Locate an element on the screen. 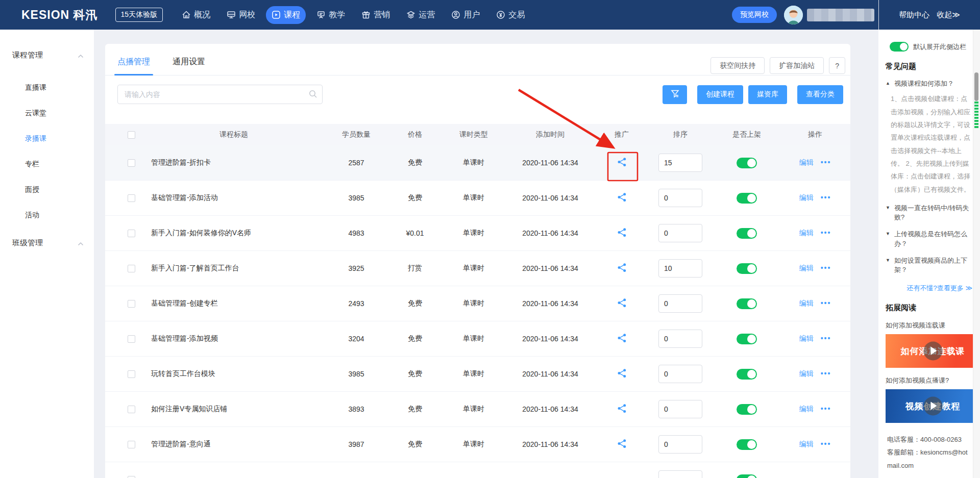 Image resolution: width=980 pixels, height=478 pixels. search-input is located at coordinates (220, 94).